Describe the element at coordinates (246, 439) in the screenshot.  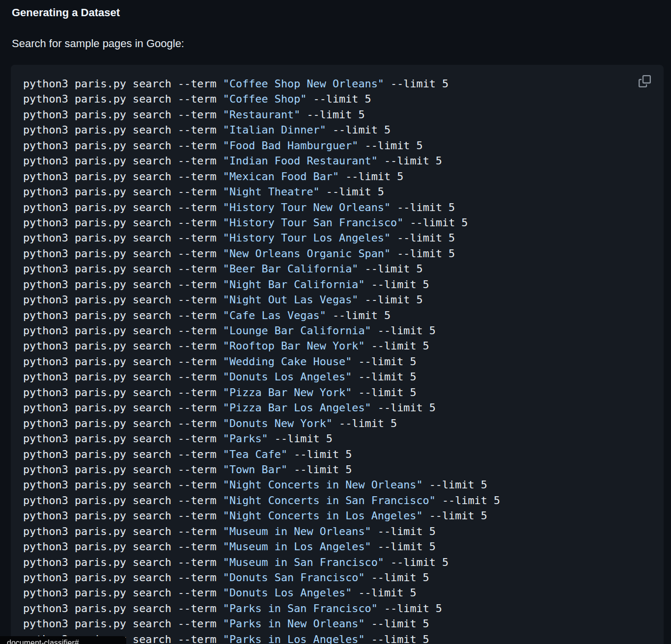
I see `search-term: "Parks"` at that location.